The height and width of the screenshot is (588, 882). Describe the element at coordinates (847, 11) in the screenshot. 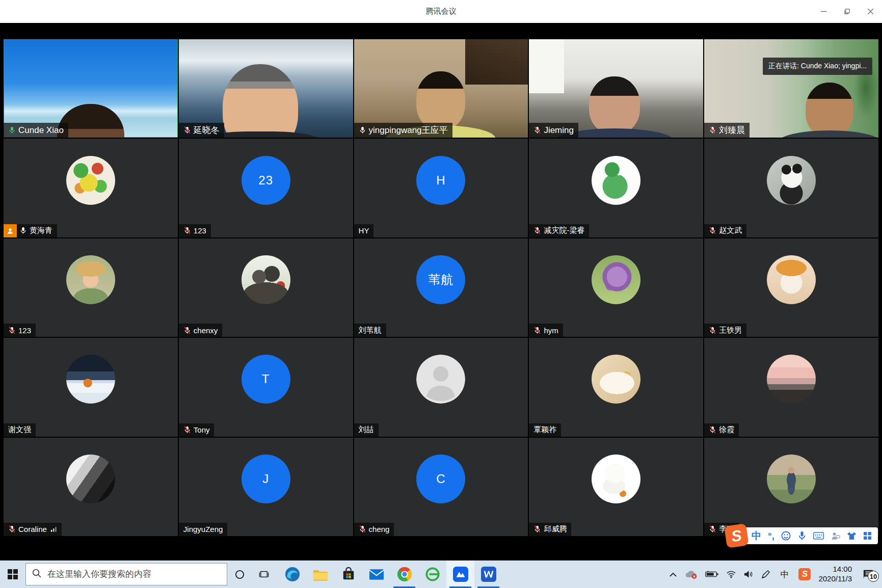

I see `maximize-button` at that location.